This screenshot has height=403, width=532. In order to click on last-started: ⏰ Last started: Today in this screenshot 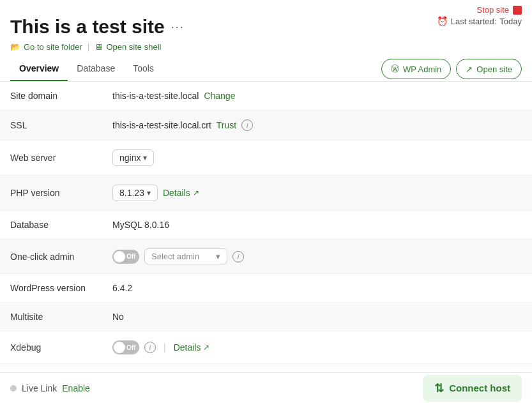, I will do `click(479, 21)`.